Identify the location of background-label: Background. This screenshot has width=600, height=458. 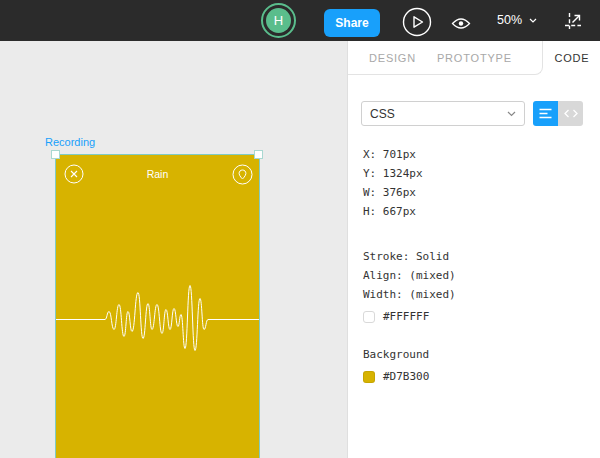
(396, 354).